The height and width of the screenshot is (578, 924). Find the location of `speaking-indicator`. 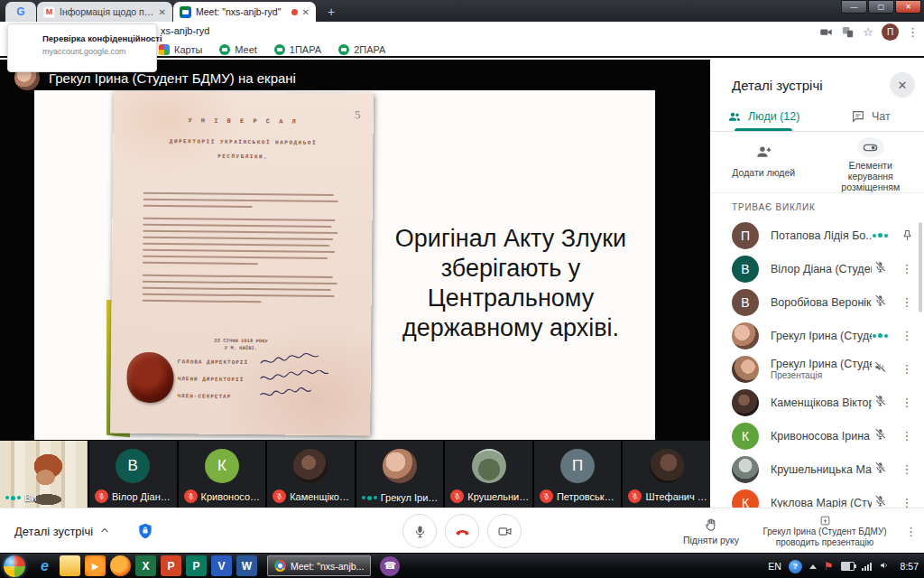

speaking-indicator is located at coordinates (13, 499).